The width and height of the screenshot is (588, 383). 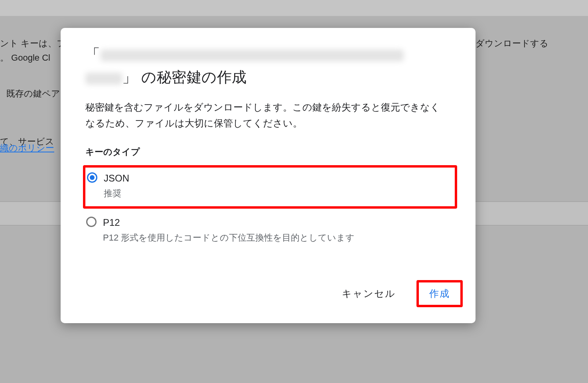 I want to click on radio-labels-json: JSON 推奨, so click(x=116, y=186).